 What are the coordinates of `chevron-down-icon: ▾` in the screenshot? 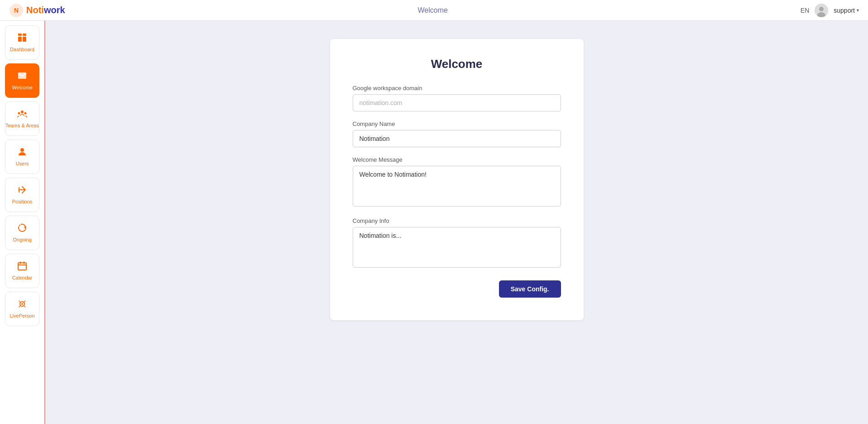 It's located at (858, 10).